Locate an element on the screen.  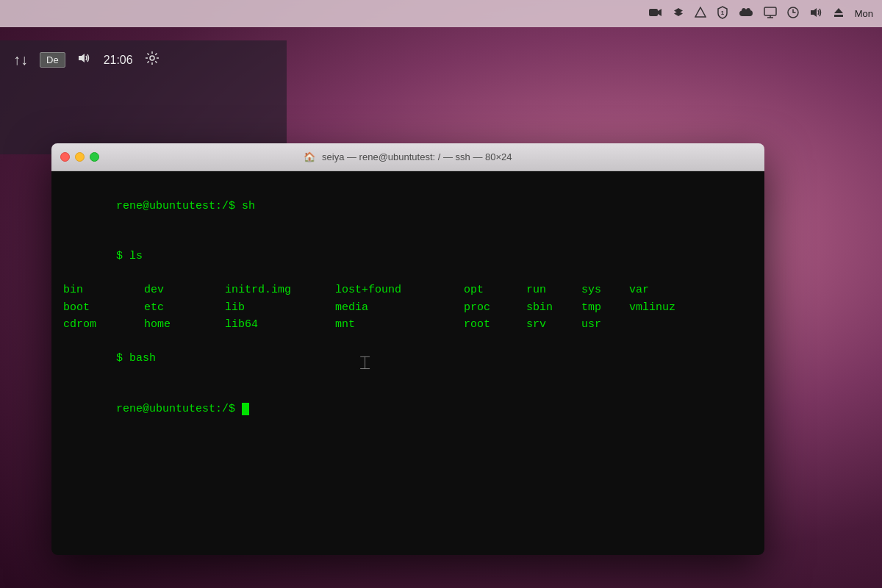
ls-lost-found: lost+found is located at coordinates (400, 291).